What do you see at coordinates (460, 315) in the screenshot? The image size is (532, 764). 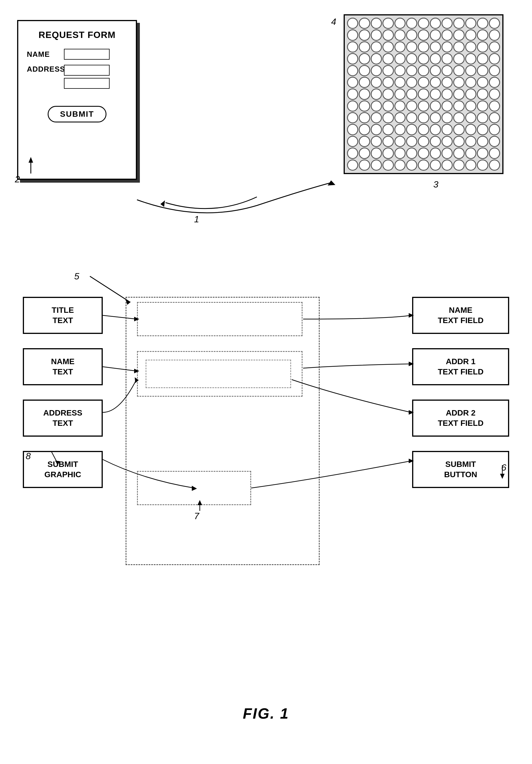 I see `name-text-field-box: NAMETEXT FIELD` at bounding box center [460, 315].